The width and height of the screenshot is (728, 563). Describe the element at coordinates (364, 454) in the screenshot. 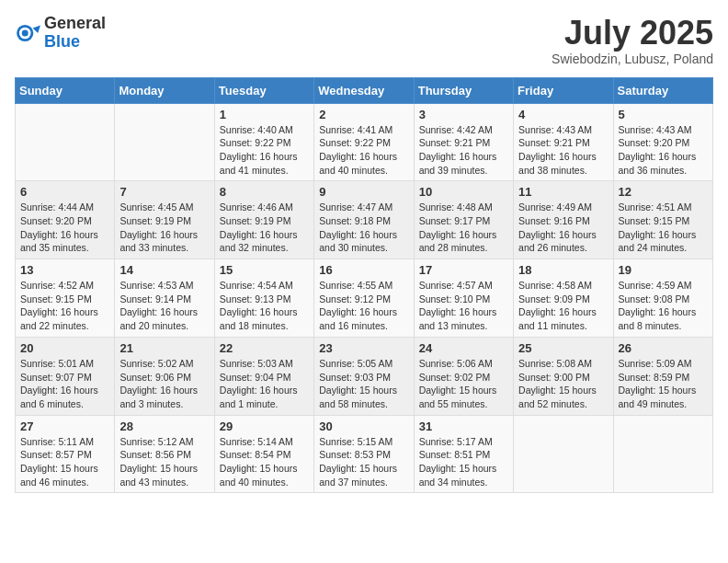

I see `calendar-cell: 30Sunrise: 5:15 AM Sunset: 8:53 PM Dayli…` at that location.